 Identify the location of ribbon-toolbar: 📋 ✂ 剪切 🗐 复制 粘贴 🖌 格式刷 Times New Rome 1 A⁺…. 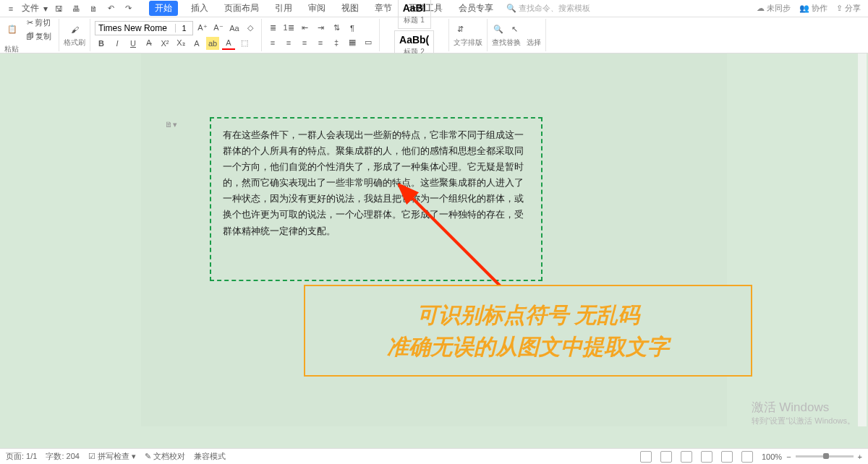
(434, 35).